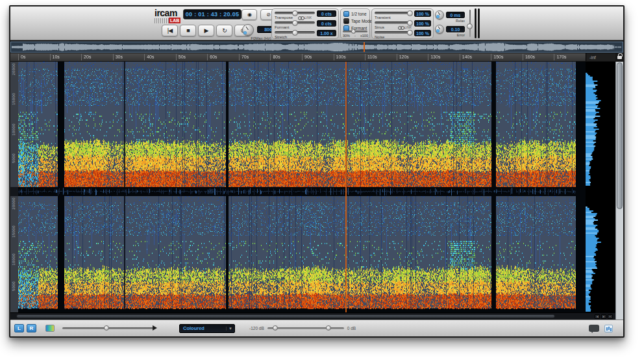 This screenshot has width=644, height=363. I want to click on record-icon: ◉, so click(249, 14).